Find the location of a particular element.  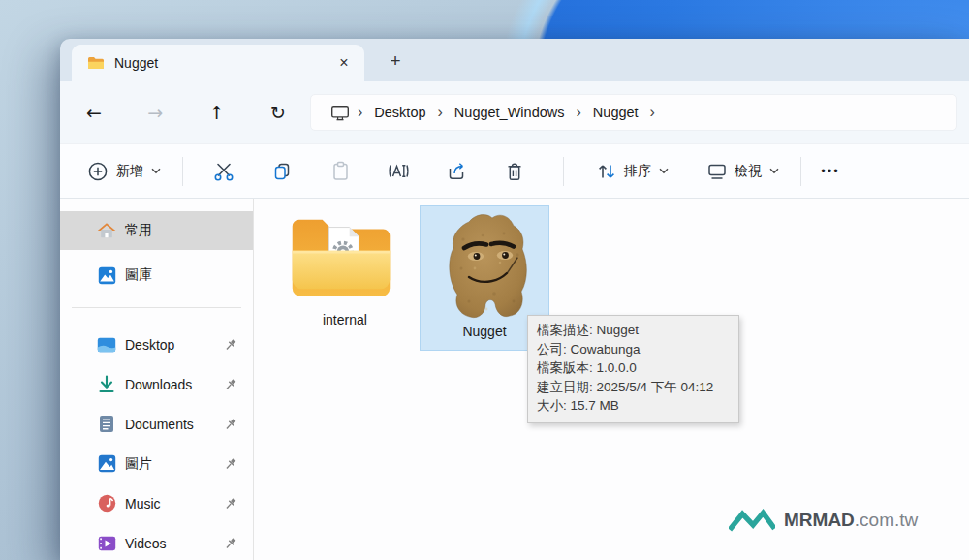

paste-icon is located at coordinates (341, 171).